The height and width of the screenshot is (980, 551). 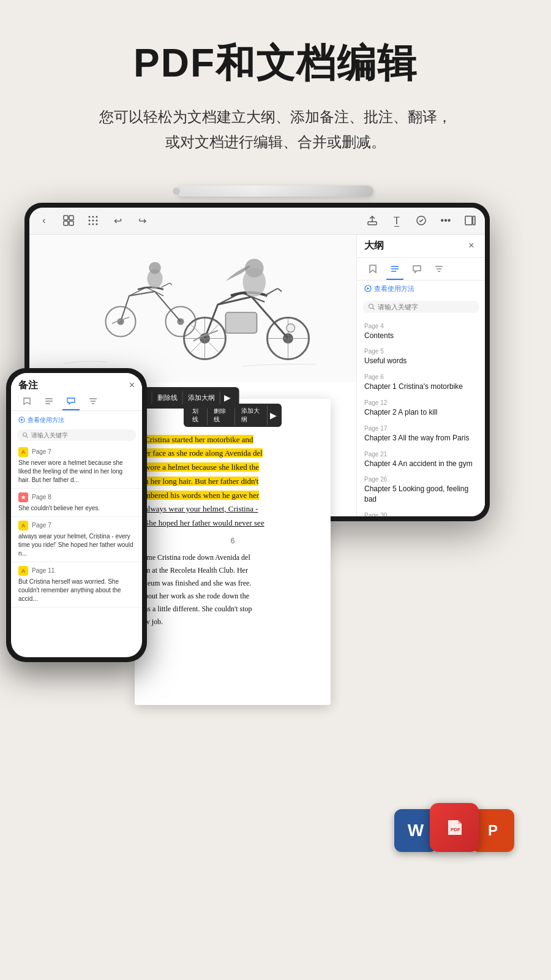 What do you see at coordinates (273, 415) in the screenshot?
I see `expand-btn: ▶` at bounding box center [273, 415].